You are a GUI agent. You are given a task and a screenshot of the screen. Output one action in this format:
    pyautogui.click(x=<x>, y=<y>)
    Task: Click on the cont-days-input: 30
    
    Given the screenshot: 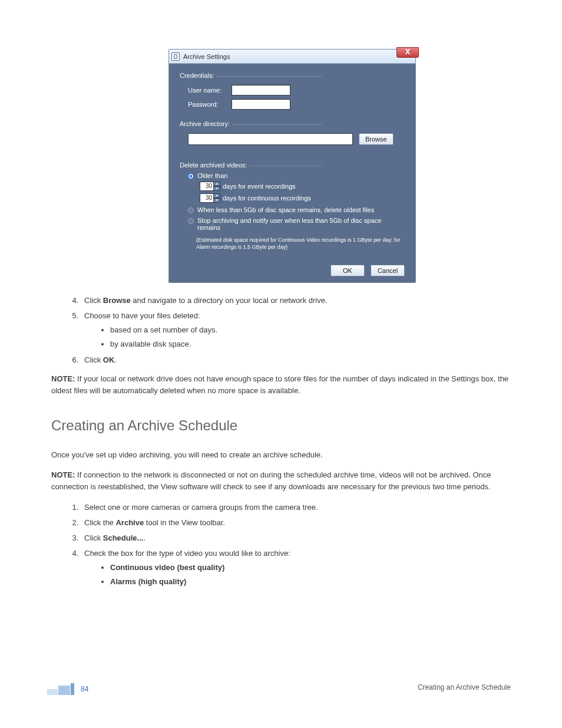 What is the action you would take?
    pyautogui.click(x=207, y=198)
    